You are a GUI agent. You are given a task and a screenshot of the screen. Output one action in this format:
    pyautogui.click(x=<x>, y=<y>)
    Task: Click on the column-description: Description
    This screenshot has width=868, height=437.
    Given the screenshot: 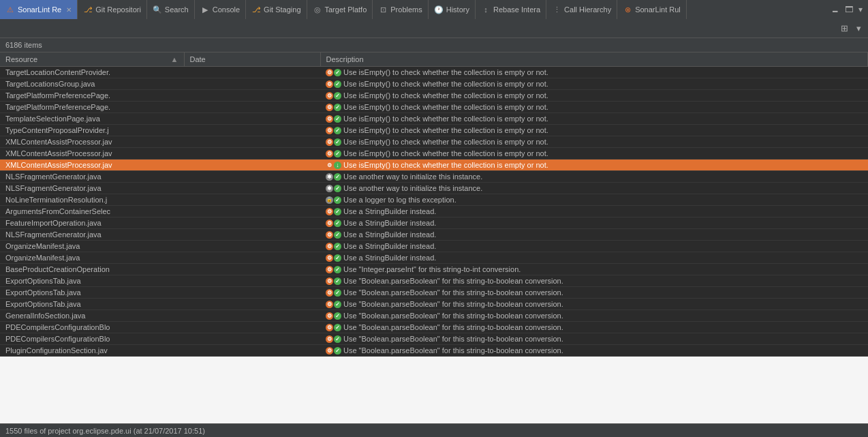 What is the action you would take?
    pyautogui.click(x=594, y=60)
    